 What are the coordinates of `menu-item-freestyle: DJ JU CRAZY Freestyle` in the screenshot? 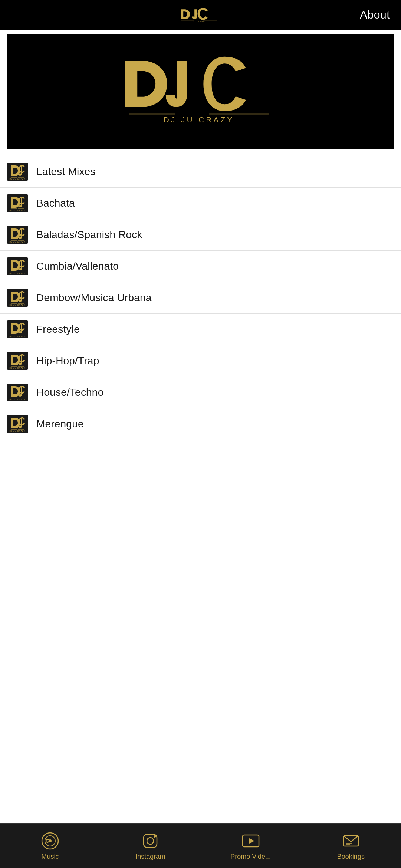 It's located at (200, 329).